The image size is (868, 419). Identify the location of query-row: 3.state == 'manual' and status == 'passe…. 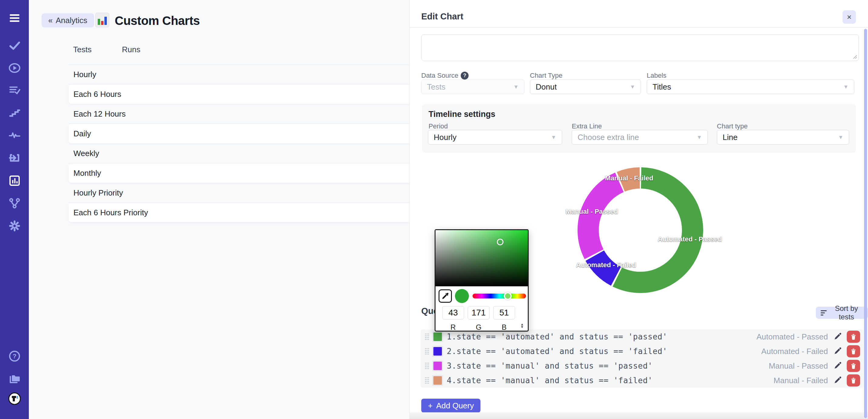
(642, 366).